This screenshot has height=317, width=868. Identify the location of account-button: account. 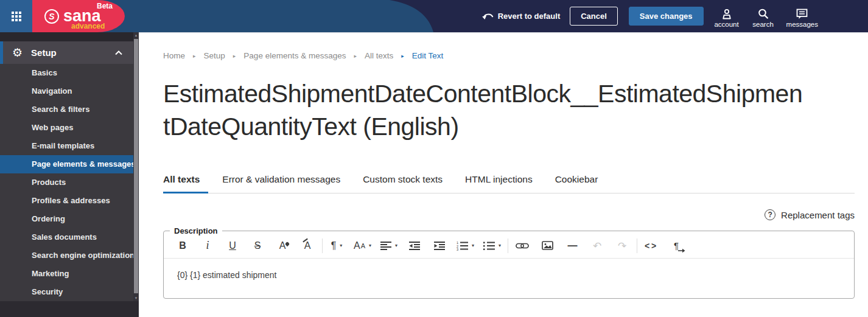
(727, 18).